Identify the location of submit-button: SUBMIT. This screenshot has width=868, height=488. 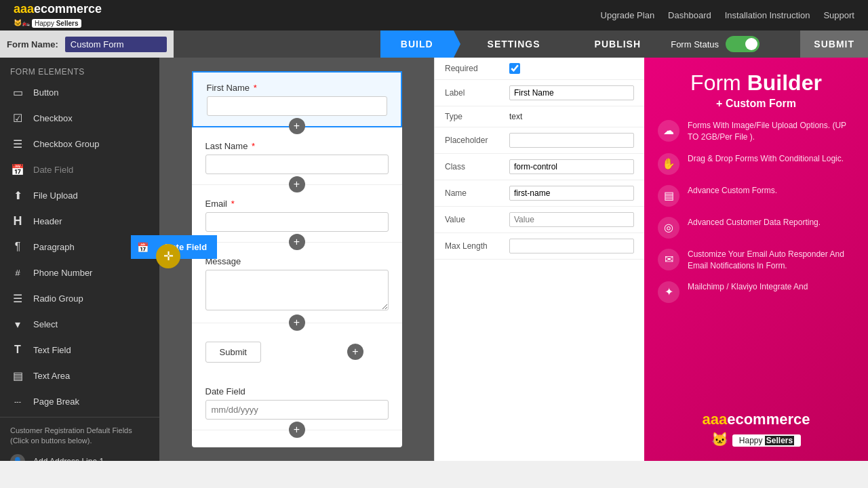
(834, 44).